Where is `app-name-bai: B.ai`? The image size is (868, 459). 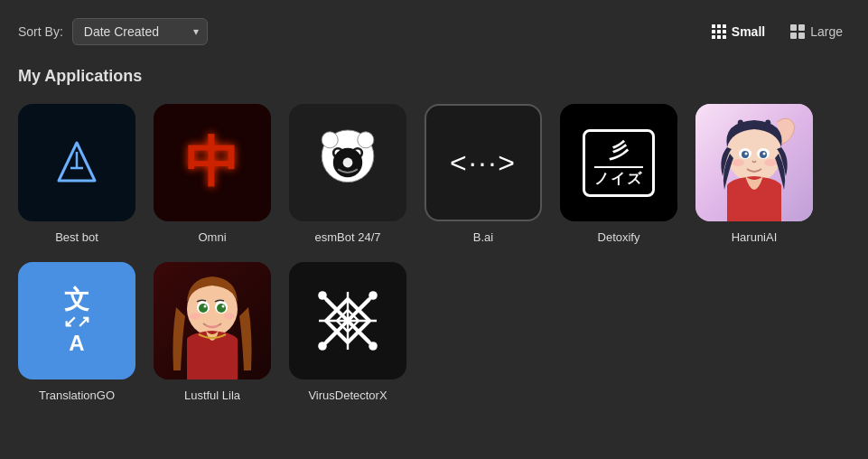
app-name-bai: B.ai is located at coordinates (483, 237).